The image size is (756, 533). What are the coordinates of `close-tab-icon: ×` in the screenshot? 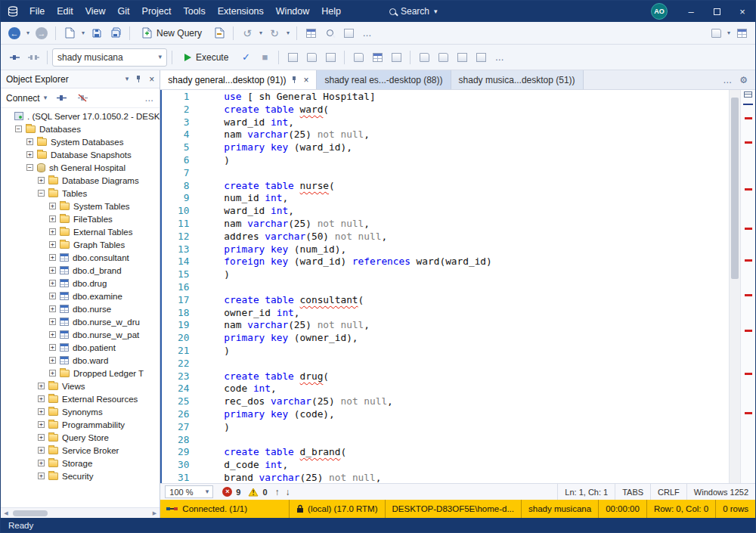 It's located at (305, 80).